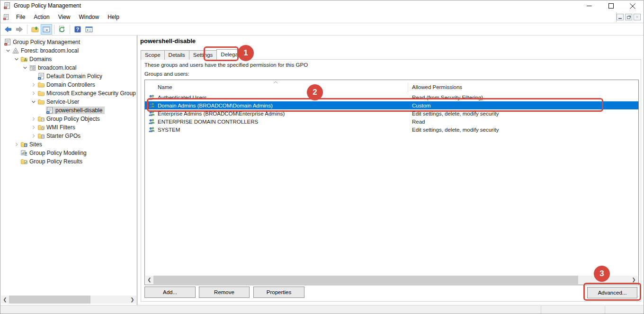  What do you see at coordinates (637, 17) in the screenshot?
I see `mdi-close-button: ✕` at bounding box center [637, 17].